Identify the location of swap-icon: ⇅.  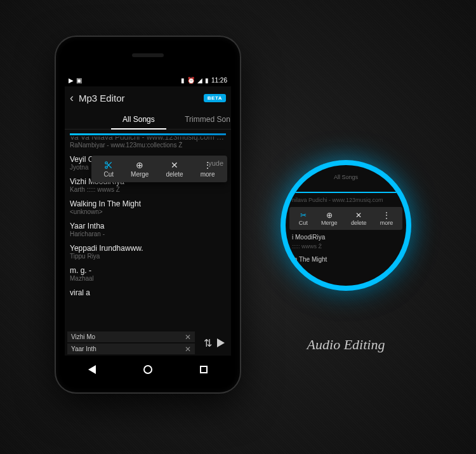
(208, 343).